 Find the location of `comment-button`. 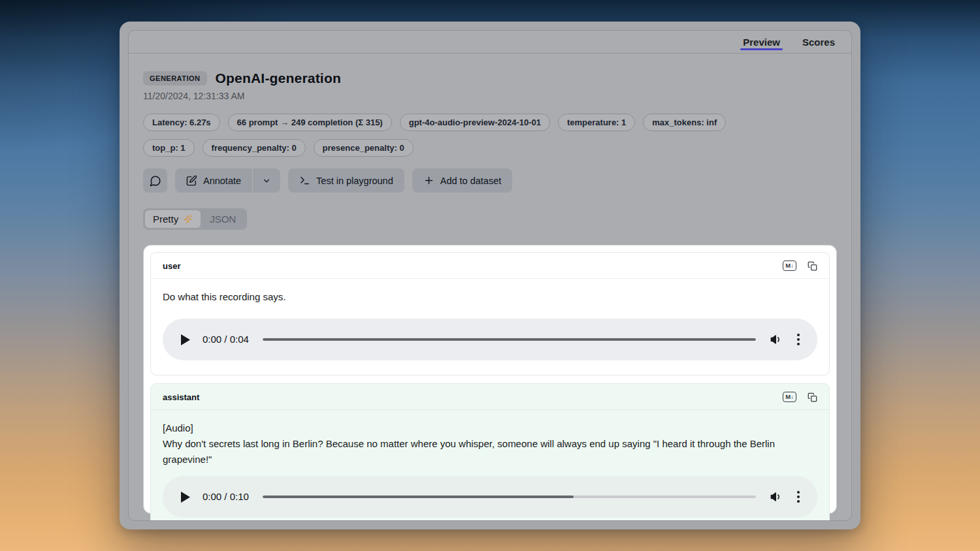

comment-button is located at coordinates (155, 180).